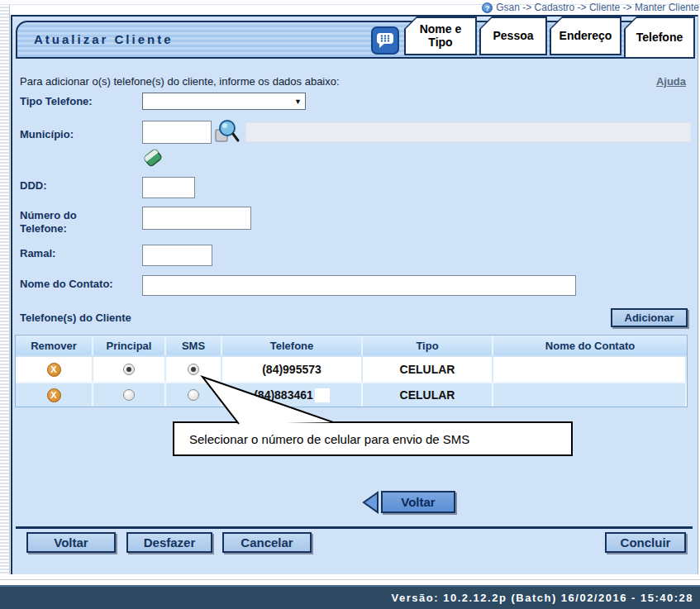 This screenshot has height=609, width=700. I want to click on phones-section-title: Telefone(s) do Cliente, so click(76, 317).